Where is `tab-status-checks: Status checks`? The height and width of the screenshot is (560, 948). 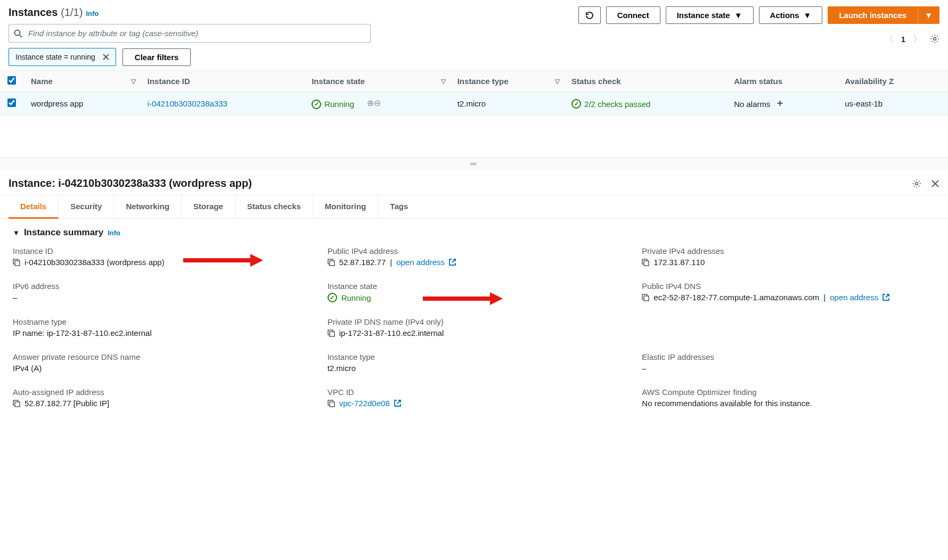 tab-status-checks: Status checks is located at coordinates (274, 207).